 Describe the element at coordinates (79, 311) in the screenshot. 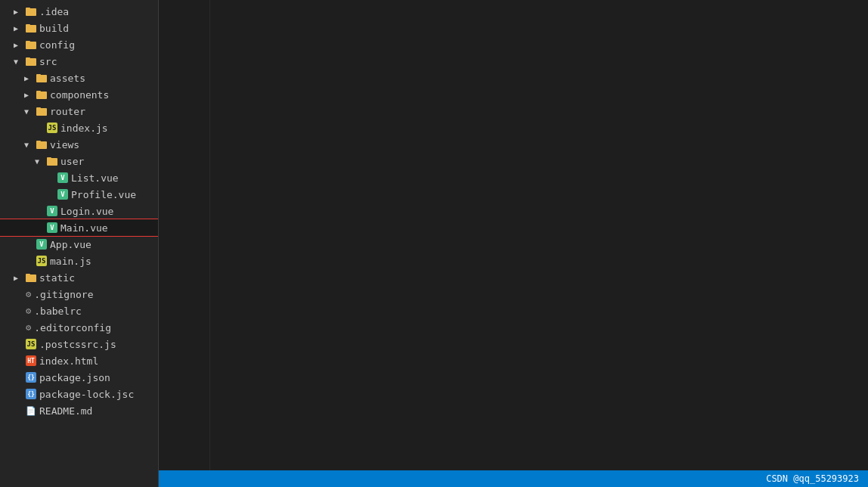

I see `sidebar-item-babelrc: ⚙.babelrc` at that location.